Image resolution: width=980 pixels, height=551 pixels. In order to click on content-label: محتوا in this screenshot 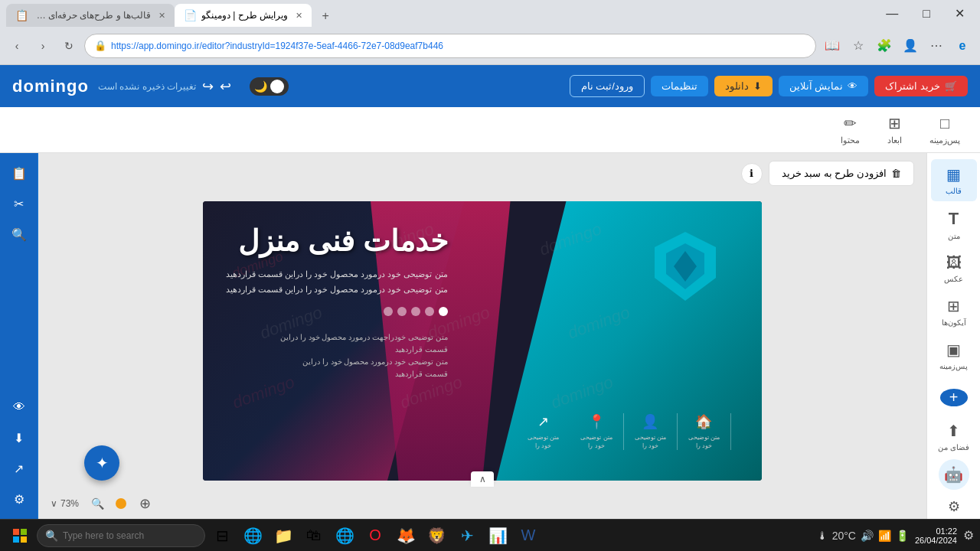, I will do `click(850, 141)`.